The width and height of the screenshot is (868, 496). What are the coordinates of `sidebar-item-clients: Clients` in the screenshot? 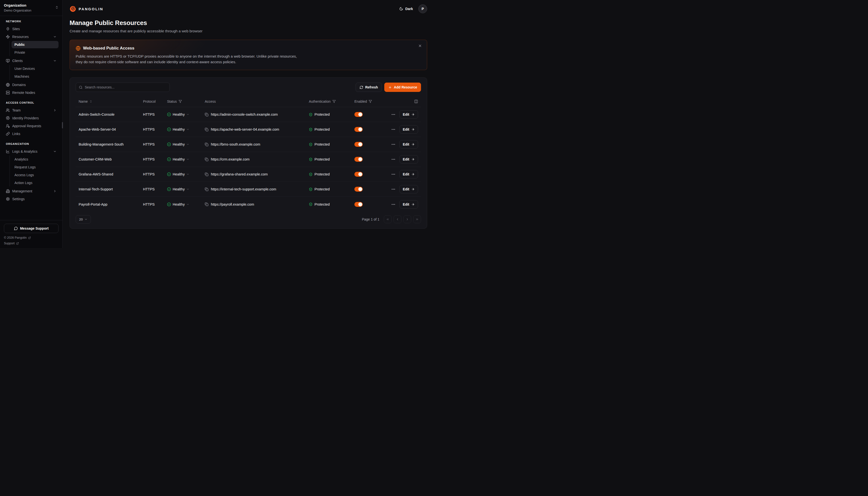 It's located at (31, 61).